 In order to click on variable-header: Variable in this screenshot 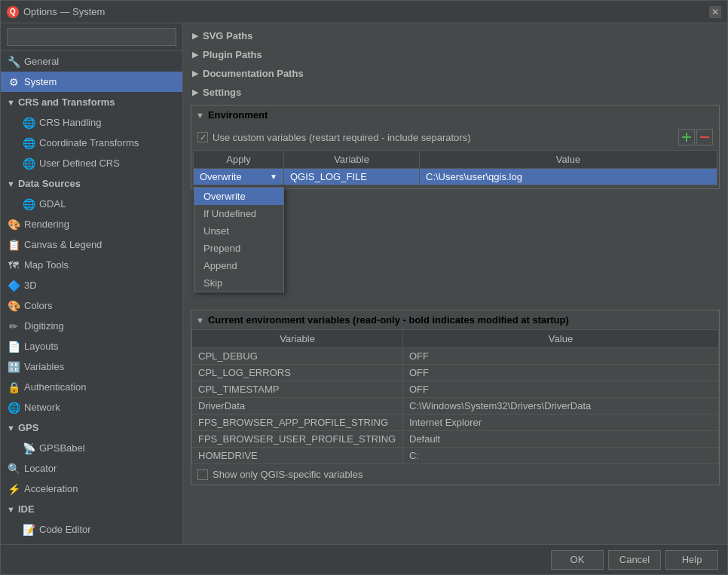, I will do `click(352, 160)`.